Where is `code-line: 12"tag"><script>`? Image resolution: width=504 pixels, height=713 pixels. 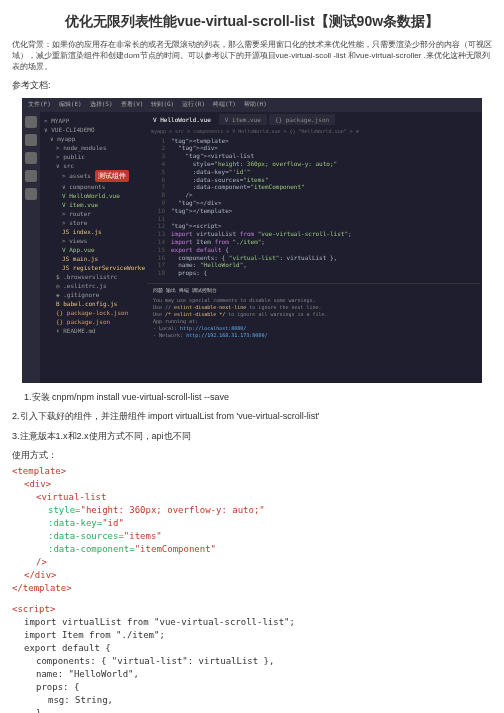 code-line: 12"tag"><script> is located at coordinates (314, 226).